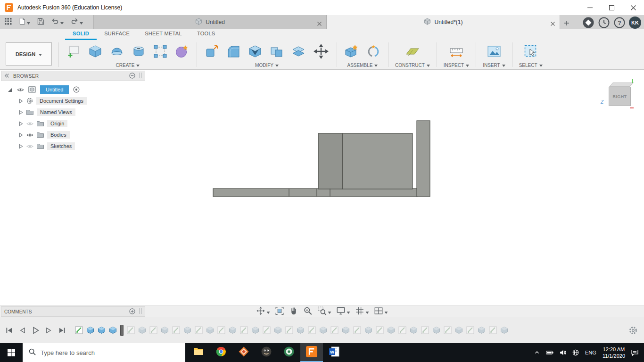 This screenshot has width=644, height=362. Describe the element at coordinates (41, 23) in the screenshot. I see `save-button` at that location.